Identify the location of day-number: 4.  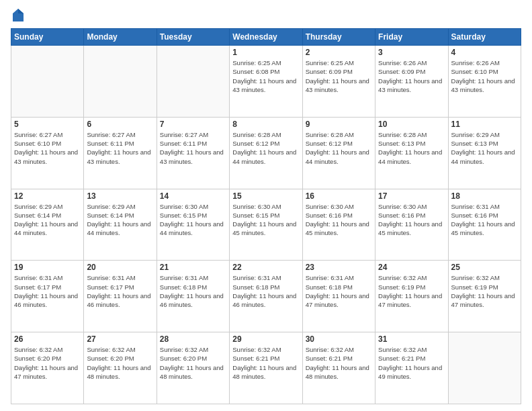
(485, 52).